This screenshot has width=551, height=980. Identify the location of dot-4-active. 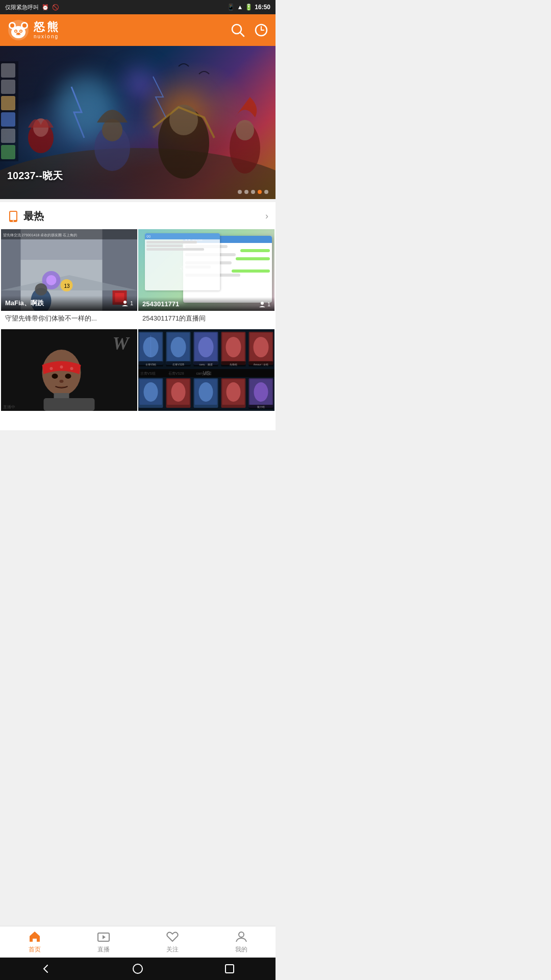
(260, 192).